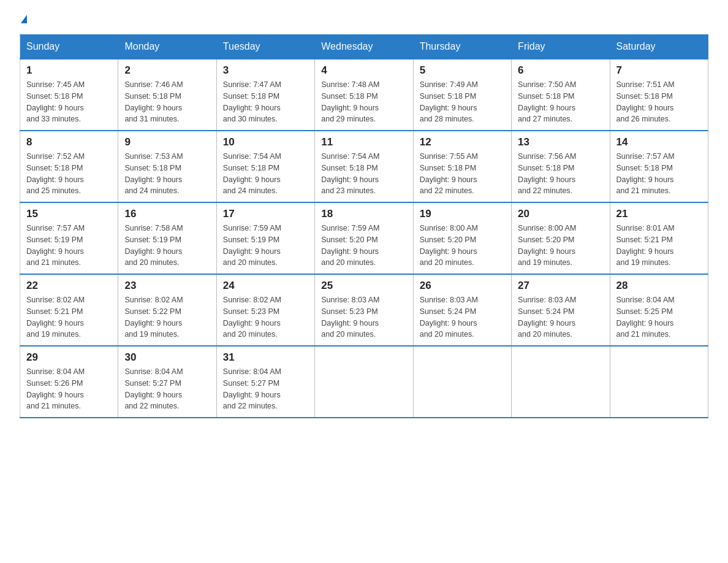 This screenshot has height=563, width=728. I want to click on day-info: Sunrise: 7:55 AMSunset: 5:18 PMDaylight:…, so click(462, 174).